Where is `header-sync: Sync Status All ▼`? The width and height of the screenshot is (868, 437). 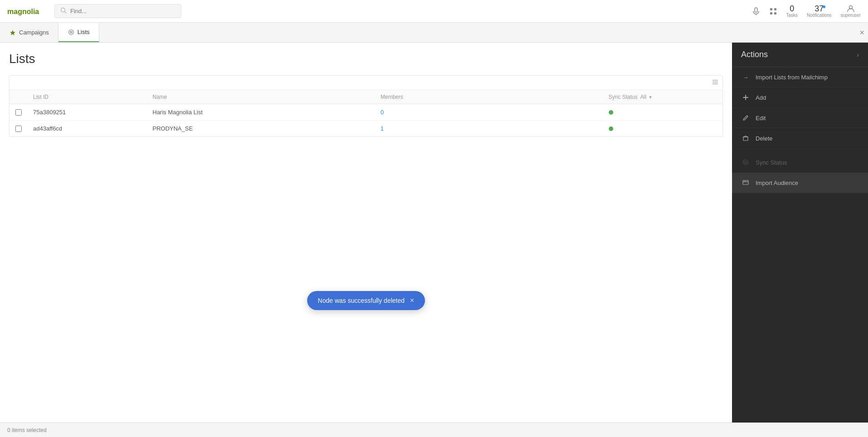 header-sync: Sync Status All ▼ is located at coordinates (663, 97).